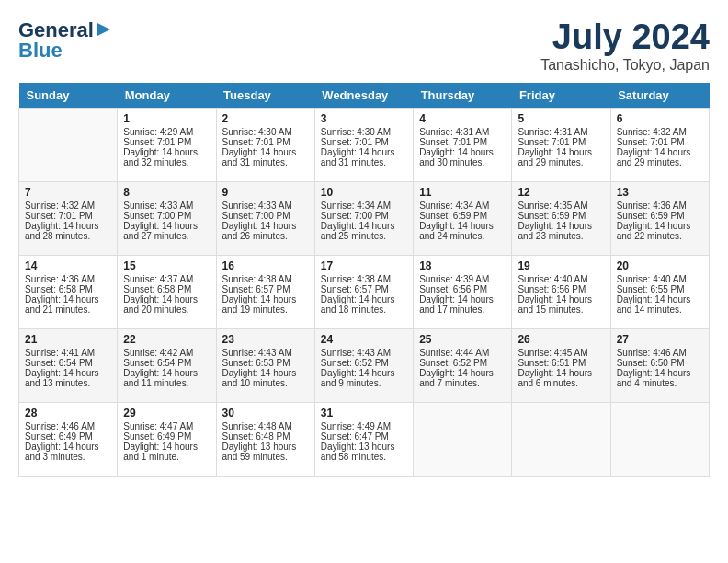  What do you see at coordinates (63, 304) in the screenshot?
I see `daylight-text: Daylight: 14 hours and 21 minutes.` at bounding box center [63, 304].